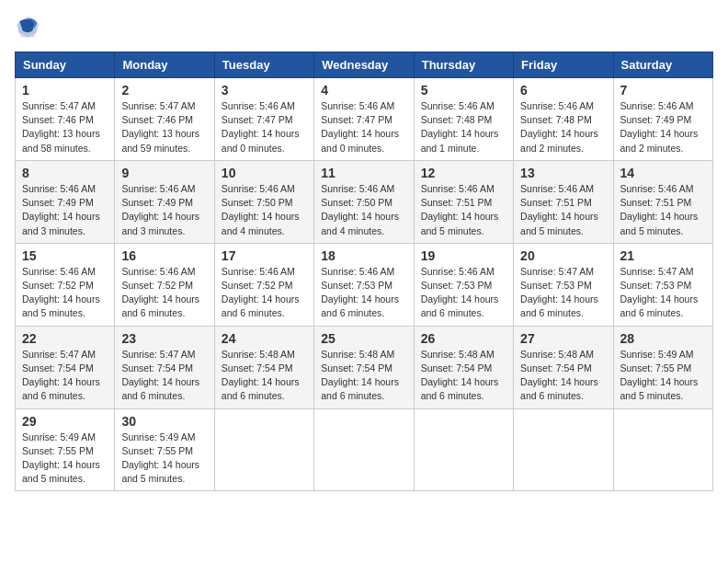 The height and width of the screenshot is (563, 728). Describe the element at coordinates (364, 284) in the screenshot. I see `calendar-week-row: 15Sunrise: 5:46 AMSunset: 7:52 PMDayligh…` at that location.